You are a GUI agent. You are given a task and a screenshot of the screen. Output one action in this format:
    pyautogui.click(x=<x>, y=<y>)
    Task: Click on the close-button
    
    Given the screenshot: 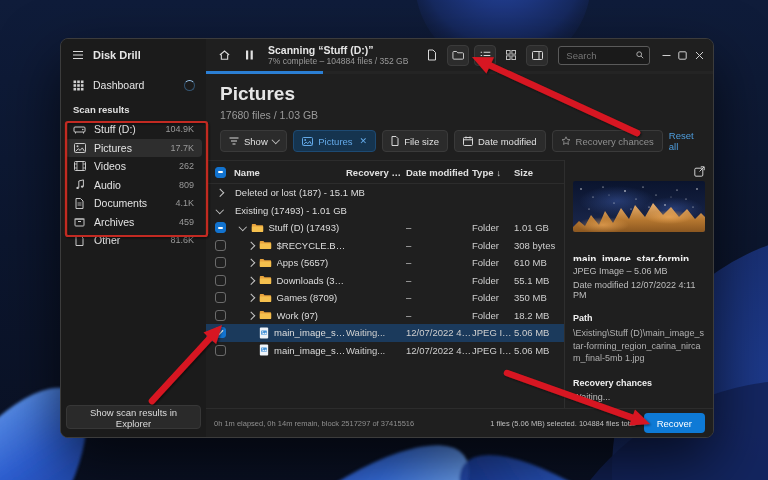 What is the action you would take?
    pyautogui.click(x=699, y=56)
    